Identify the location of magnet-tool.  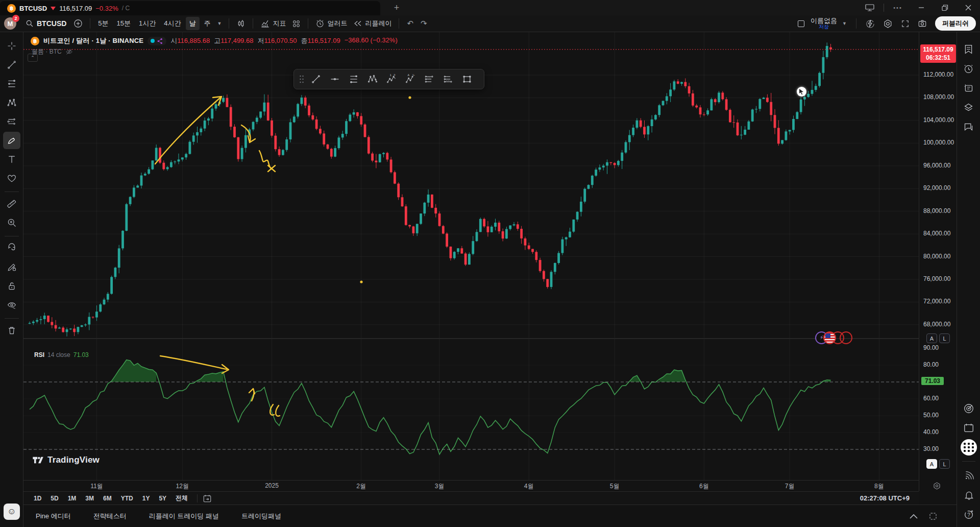
(12, 248).